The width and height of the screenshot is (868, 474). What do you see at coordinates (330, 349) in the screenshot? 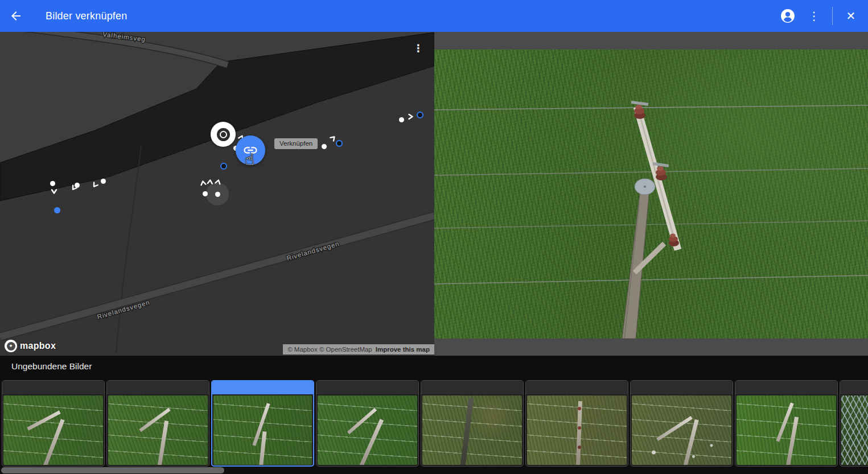
I see `attribution-text: © Mapbox © OpenStreetMap` at bounding box center [330, 349].